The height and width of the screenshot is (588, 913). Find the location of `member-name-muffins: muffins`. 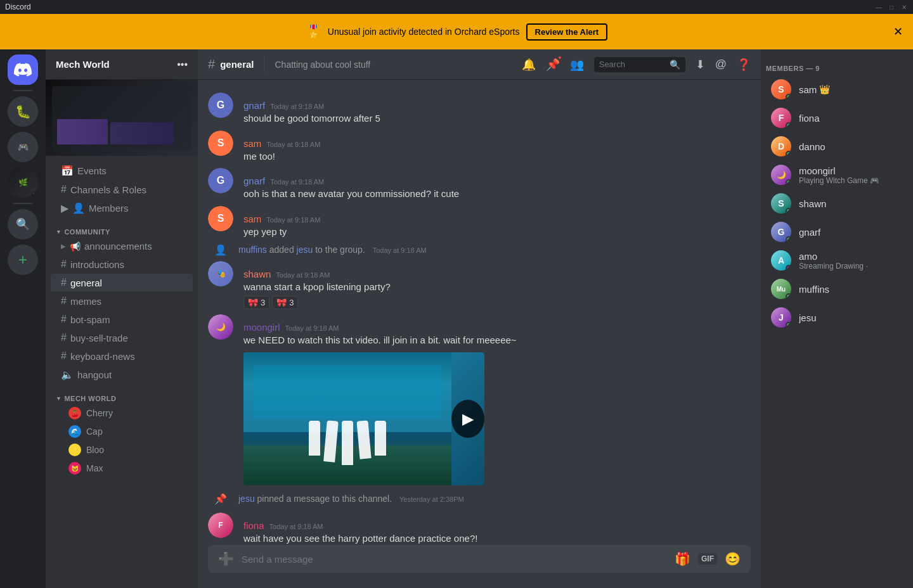

member-name-muffins: muffins is located at coordinates (851, 289).